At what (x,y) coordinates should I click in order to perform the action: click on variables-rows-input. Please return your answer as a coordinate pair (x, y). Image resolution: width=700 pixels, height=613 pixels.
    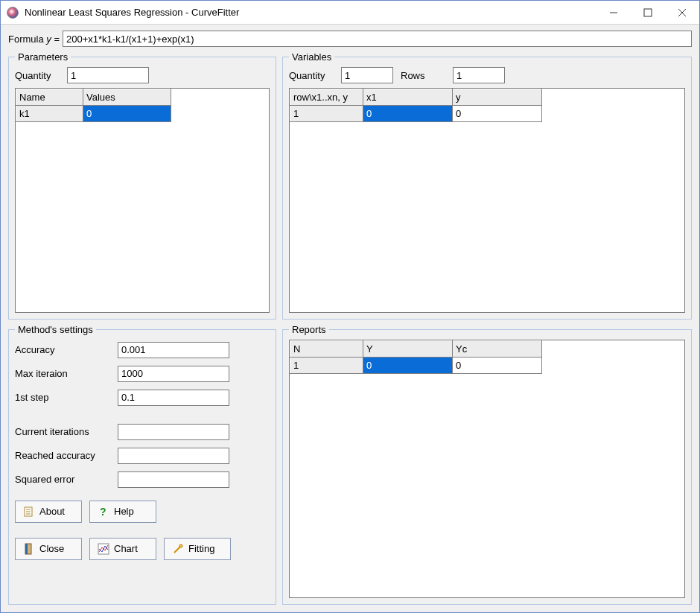
    Looking at the image, I should click on (479, 75).